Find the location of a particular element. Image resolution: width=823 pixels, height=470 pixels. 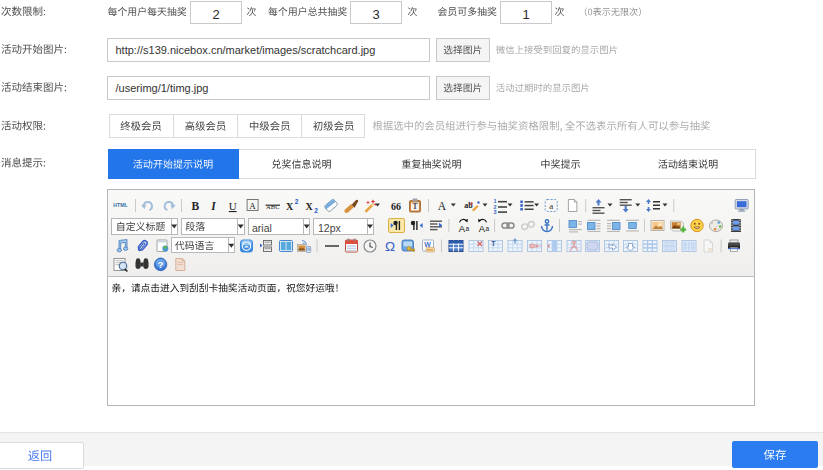

svg-text: W is located at coordinates (428, 244).